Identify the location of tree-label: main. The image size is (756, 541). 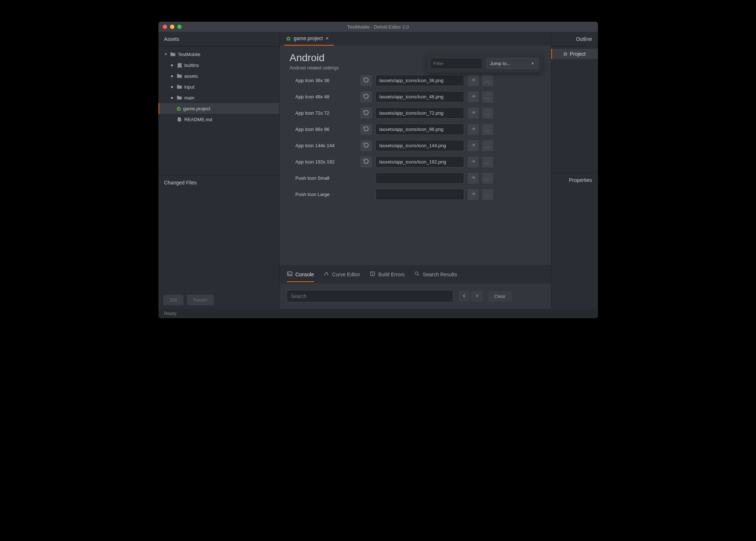
(190, 98).